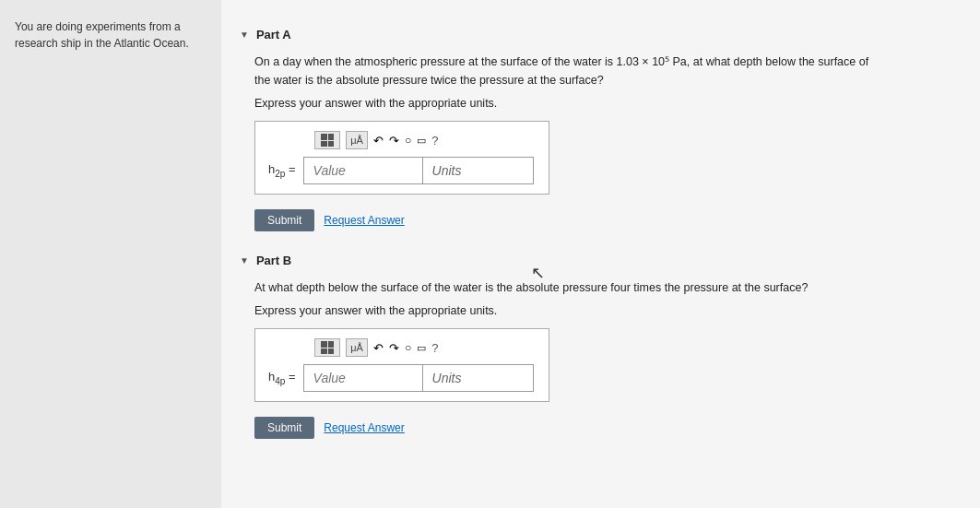  I want to click on part-a-toggle: ▼, so click(244, 35).